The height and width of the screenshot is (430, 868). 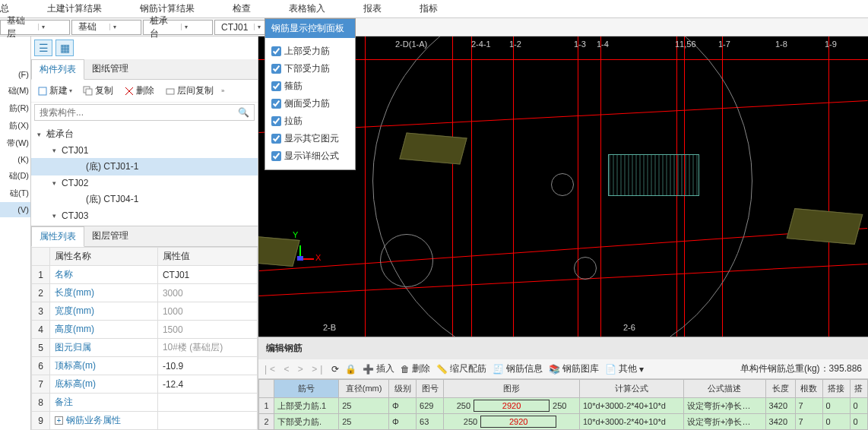 I want to click on category-(K): (K), so click(x=15, y=160).